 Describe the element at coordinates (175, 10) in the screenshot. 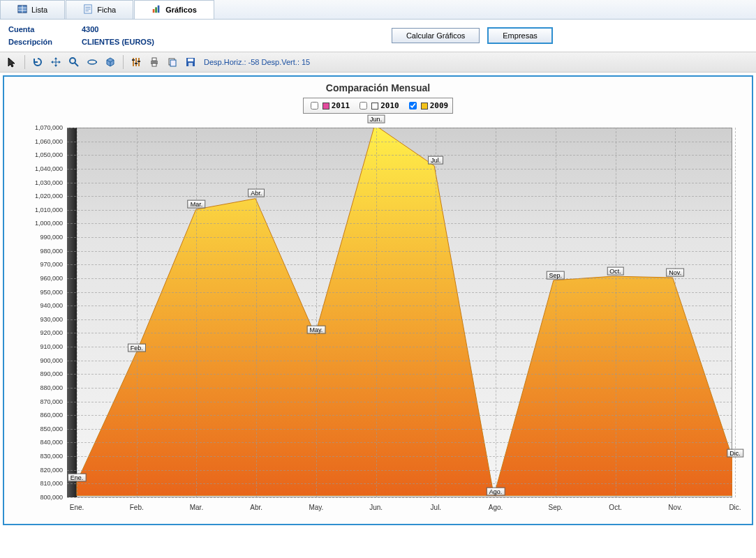

I see `tab-graficos: Gráficos` at that location.